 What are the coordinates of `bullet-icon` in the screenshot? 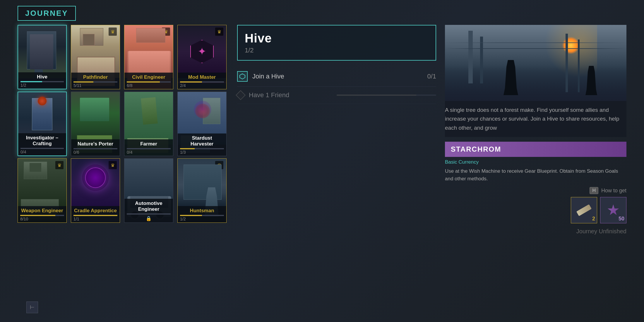 It's located at (584, 210).